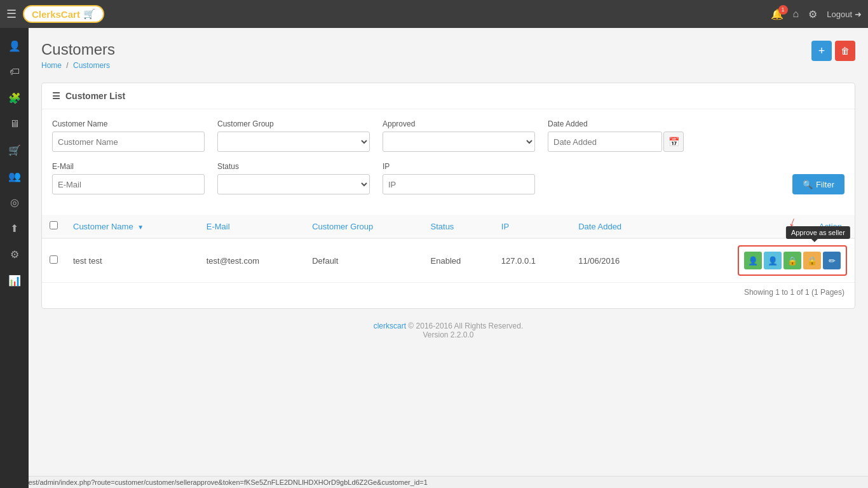 The height and width of the screenshot is (488, 868). Describe the element at coordinates (449, 136) in the screenshot. I see `filter-row-1: Customer Name Customer Group Approved` at that location.